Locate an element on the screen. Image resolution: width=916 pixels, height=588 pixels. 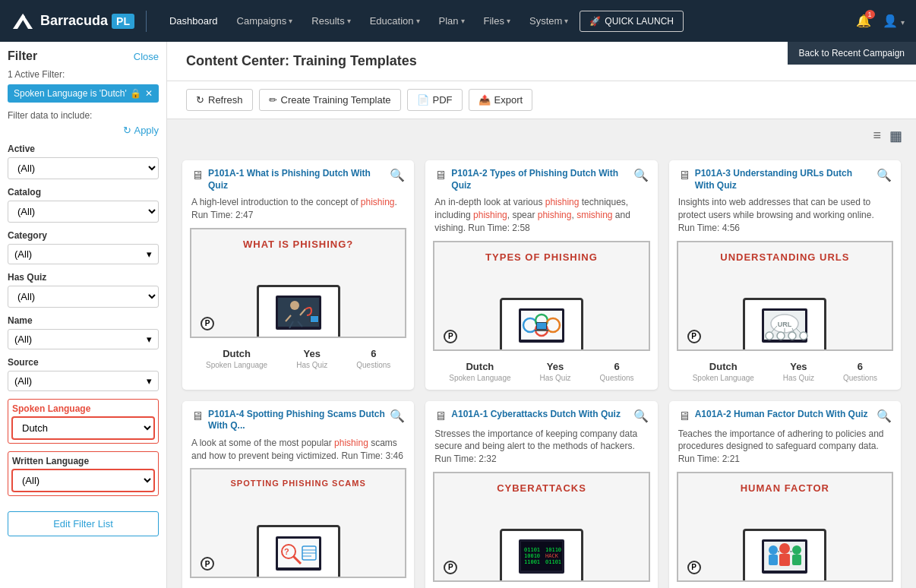
export-button: 📤 Export is located at coordinates (501, 100).